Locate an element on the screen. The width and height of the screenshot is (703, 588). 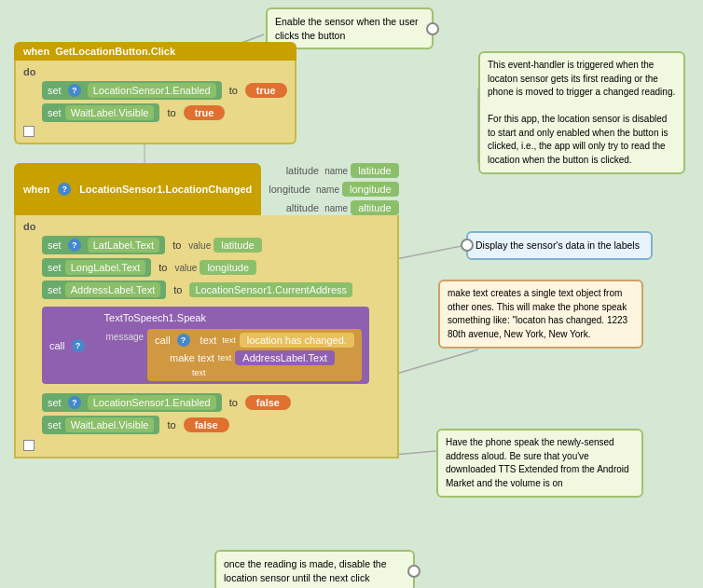
block2-checkbox is located at coordinates (29, 445).